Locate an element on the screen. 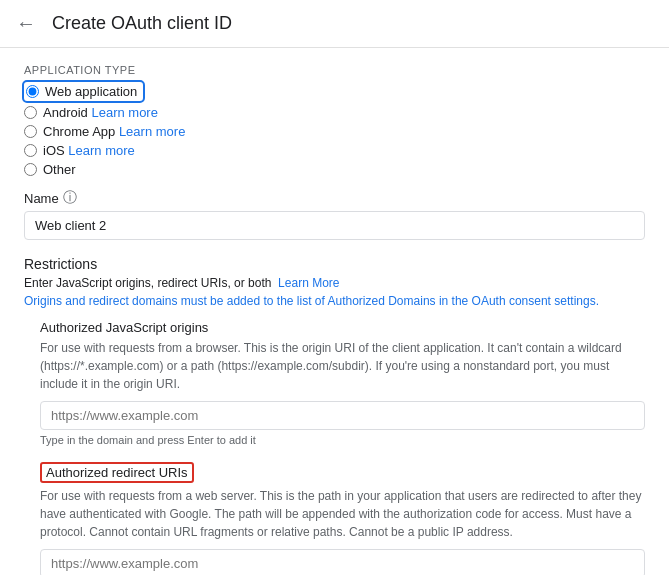 The height and width of the screenshot is (575, 669). radio-web-label: Web application is located at coordinates (91, 92).